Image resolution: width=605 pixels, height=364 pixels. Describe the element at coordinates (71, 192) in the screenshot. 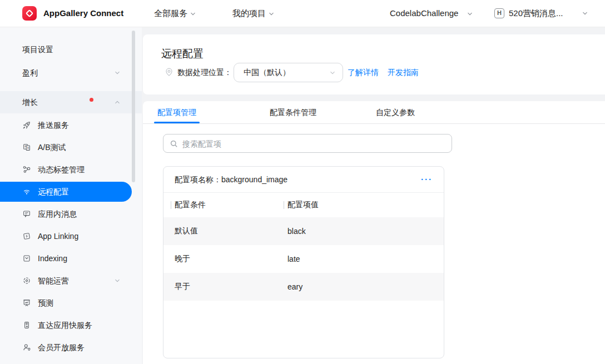

I see `sidebar-item-remote-config: 远程配置` at that location.